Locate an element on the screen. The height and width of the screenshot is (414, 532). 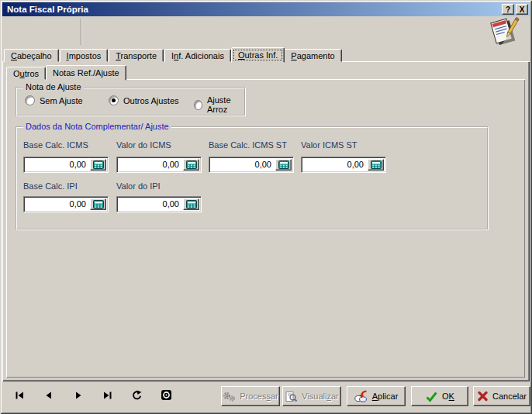
tab-outras-inf: Outras Inf. is located at coordinates (257, 55).